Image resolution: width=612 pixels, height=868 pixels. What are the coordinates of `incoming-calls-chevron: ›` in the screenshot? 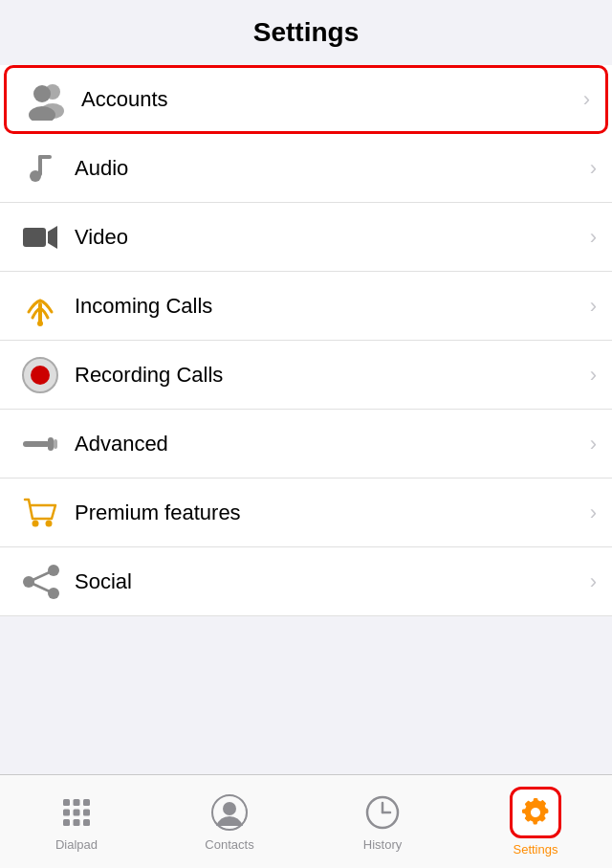 It's located at (593, 306).